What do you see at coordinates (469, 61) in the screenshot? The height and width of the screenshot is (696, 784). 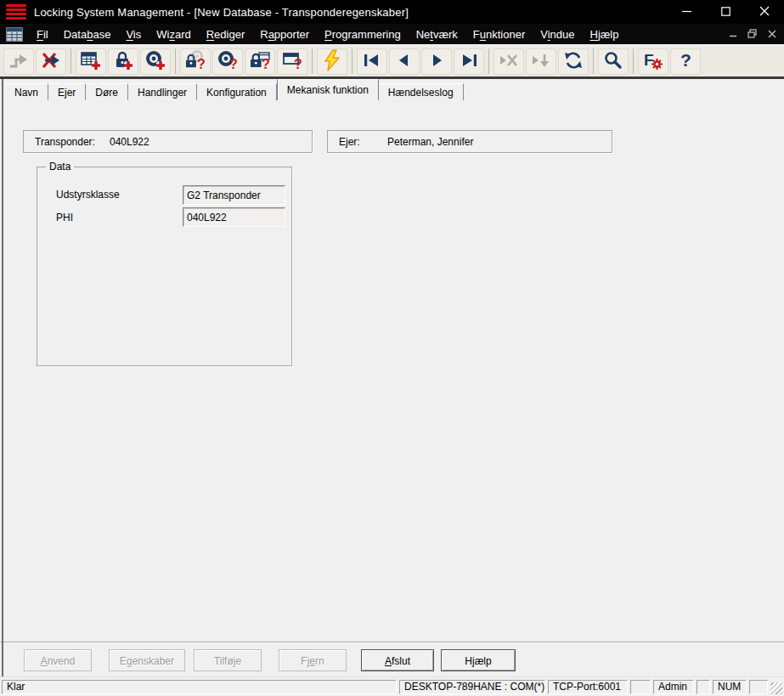 I see `last-record-button` at bounding box center [469, 61].